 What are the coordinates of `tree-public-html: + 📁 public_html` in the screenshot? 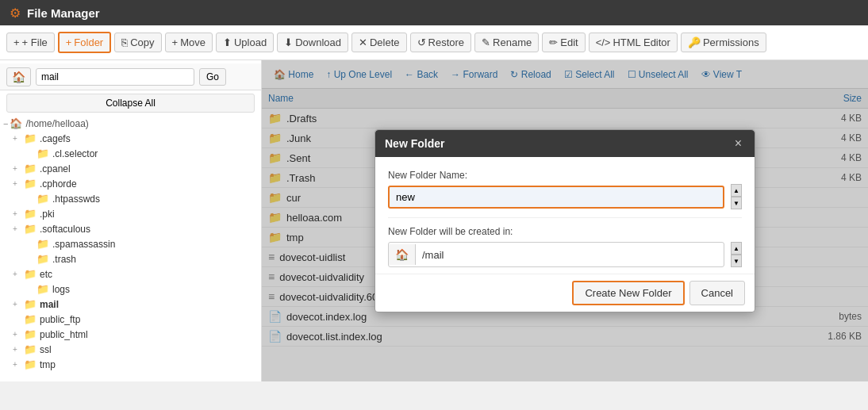 It's located at (130, 335).